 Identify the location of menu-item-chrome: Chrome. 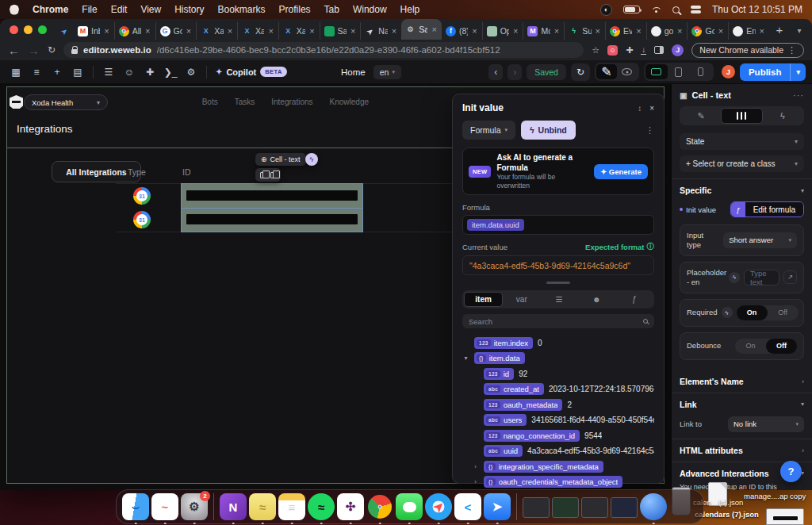
(51, 10).